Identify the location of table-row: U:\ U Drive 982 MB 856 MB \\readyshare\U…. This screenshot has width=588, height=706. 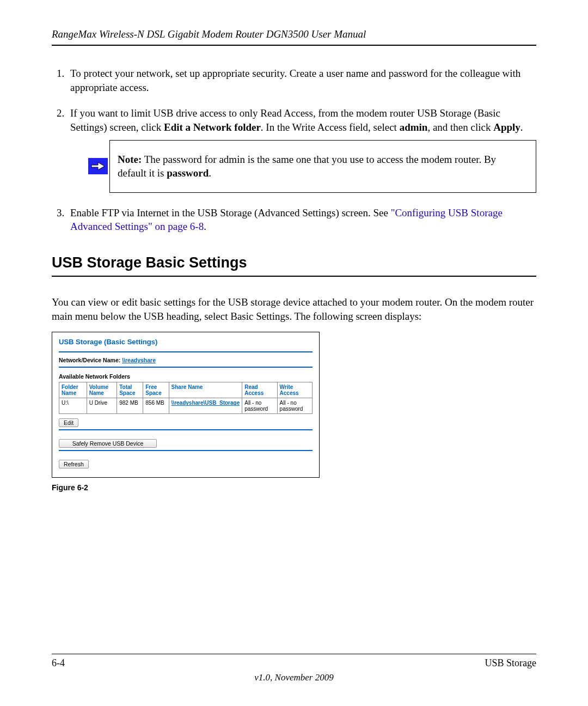
(186, 406).